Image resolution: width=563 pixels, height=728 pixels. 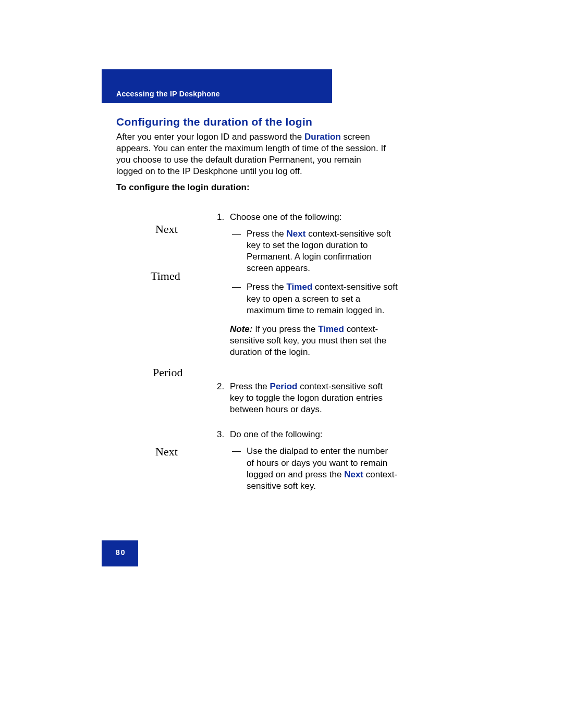 I want to click on softkey-next: Next, so click(x=167, y=229).